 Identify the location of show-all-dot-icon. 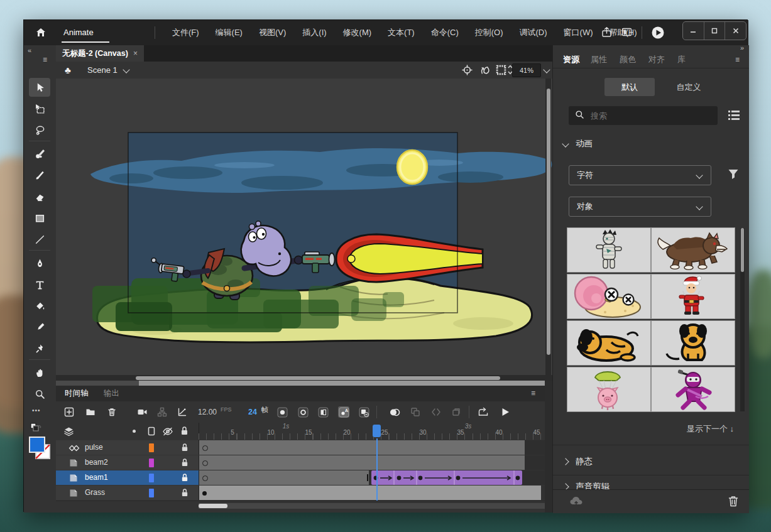
(134, 431).